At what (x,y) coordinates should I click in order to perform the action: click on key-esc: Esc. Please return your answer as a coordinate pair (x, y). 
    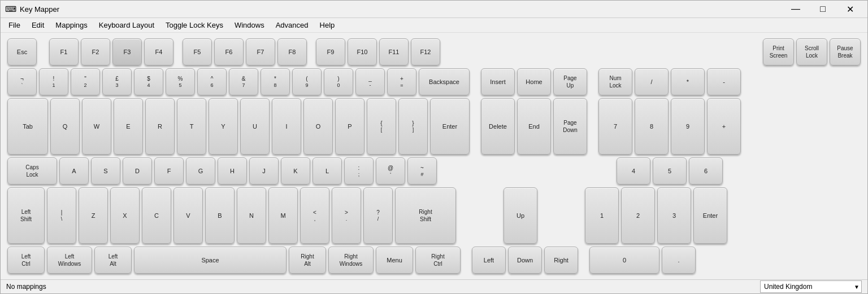
    Looking at the image, I should click on (22, 52).